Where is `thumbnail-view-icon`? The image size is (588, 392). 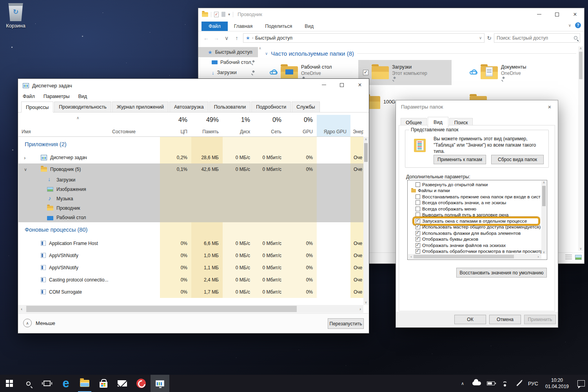 thumbnail-view-icon is located at coordinates (579, 257).